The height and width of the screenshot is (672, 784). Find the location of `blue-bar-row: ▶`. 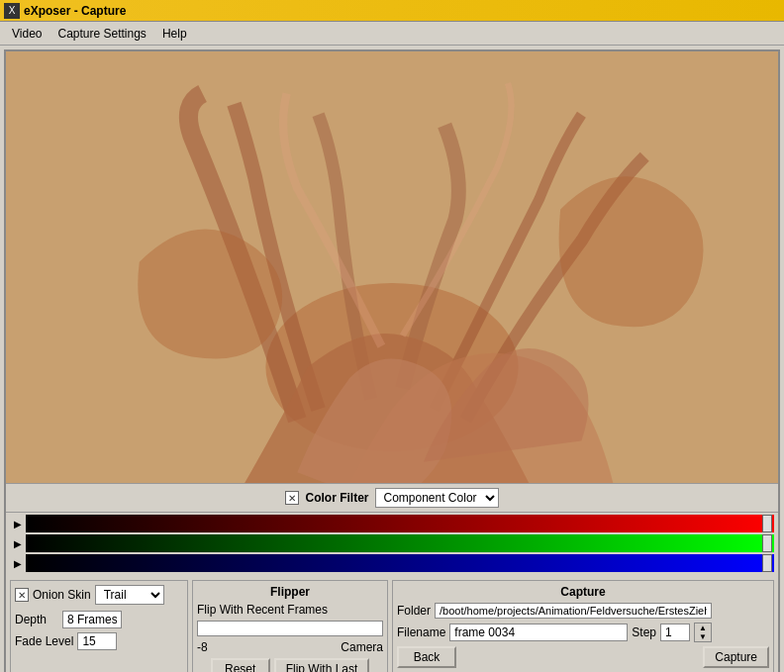

blue-bar-row: ▶ is located at coordinates (392, 563).